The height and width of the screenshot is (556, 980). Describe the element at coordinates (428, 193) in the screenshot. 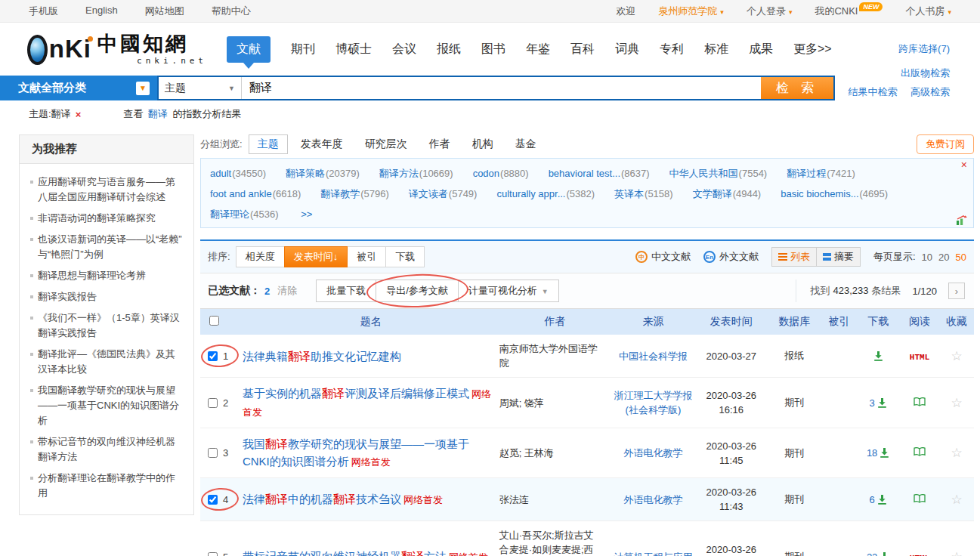

I see `topic-tag-link: 译文读者` at that location.